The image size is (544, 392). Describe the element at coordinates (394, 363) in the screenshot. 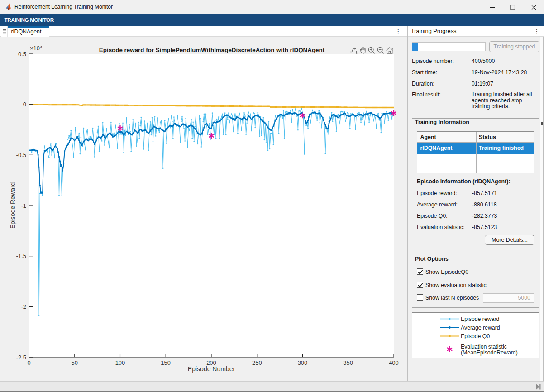

I see `svg-text: 400` at that location.